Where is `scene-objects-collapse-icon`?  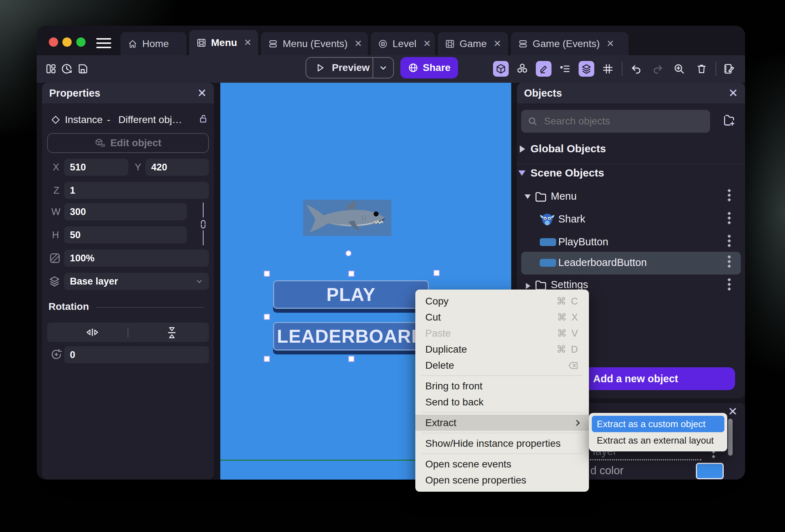 scene-objects-collapse-icon is located at coordinates (522, 173).